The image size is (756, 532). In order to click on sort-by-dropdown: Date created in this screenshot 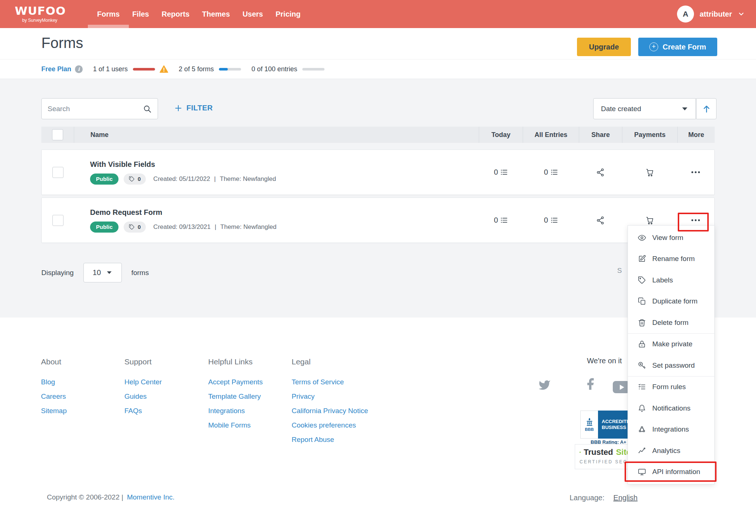, I will do `click(645, 109)`.